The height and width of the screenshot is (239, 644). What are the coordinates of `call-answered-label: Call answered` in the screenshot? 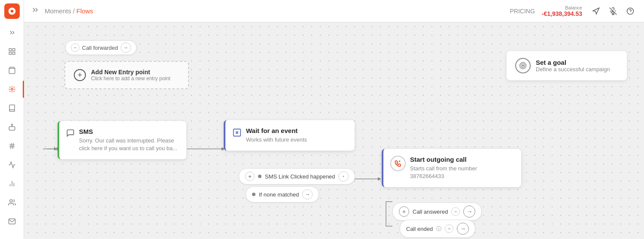 It's located at (430, 212).